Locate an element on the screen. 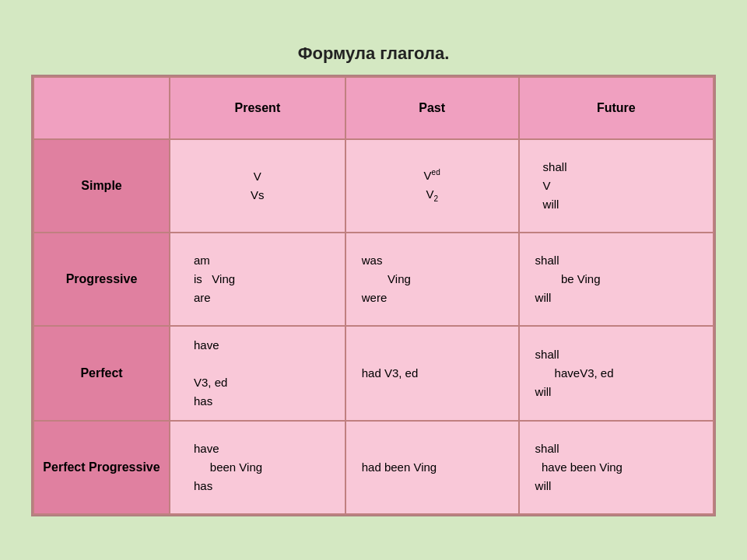 The width and height of the screenshot is (747, 560). cell-present-0: V Vs is located at coordinates (258, 186).